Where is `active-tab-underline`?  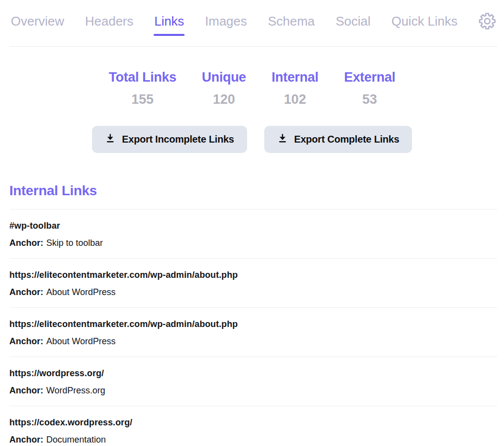
active-tab-underline is located at coordinates (169, 35).